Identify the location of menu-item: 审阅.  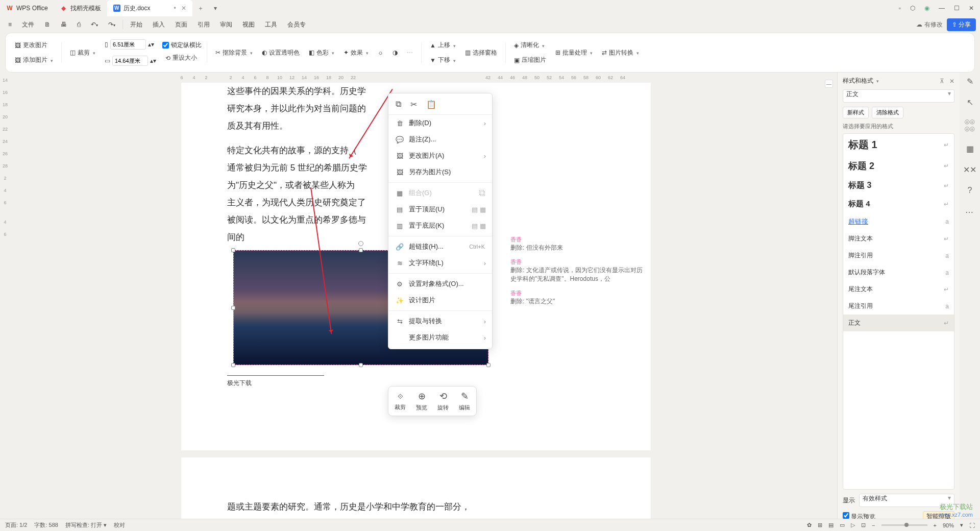
(226, 25).